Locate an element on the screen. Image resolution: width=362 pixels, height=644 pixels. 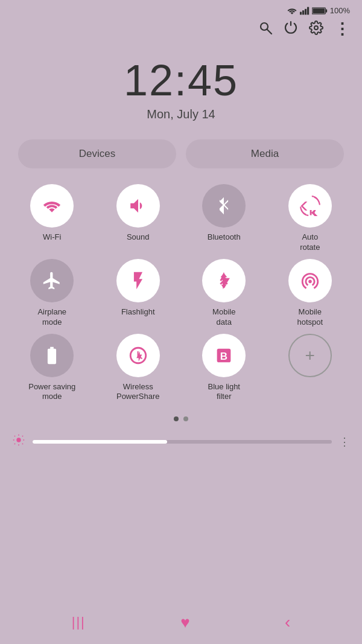
qs-wifi-circle is located at coordinates (52, 206).